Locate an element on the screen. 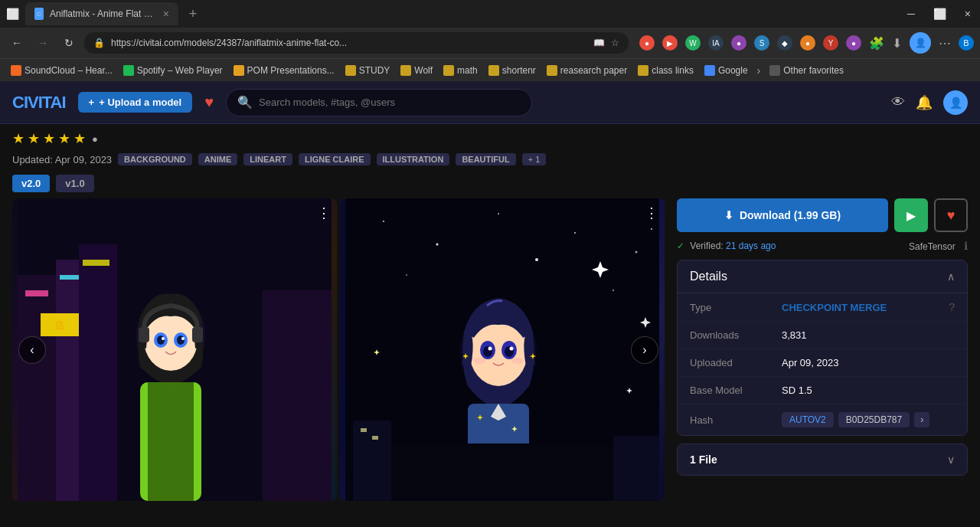 Image resolution: width=980 pixels, height=527 pixels. nav-arrow-left: ‹ is located at coordinates (32, 350).